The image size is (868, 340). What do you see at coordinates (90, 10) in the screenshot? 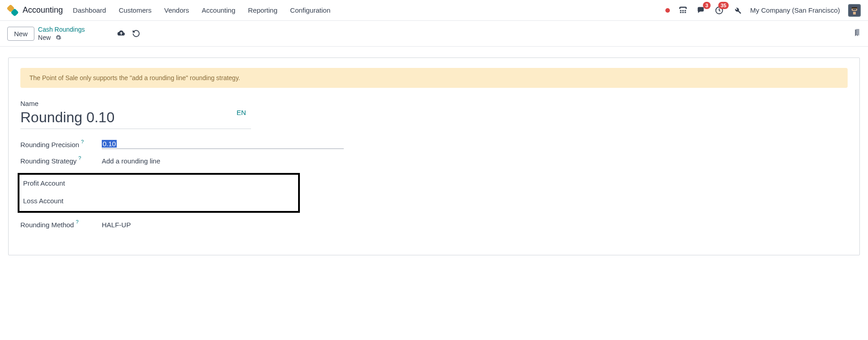
I see `nav-dashboard: Dashboard` at bounding box center [90, 10].